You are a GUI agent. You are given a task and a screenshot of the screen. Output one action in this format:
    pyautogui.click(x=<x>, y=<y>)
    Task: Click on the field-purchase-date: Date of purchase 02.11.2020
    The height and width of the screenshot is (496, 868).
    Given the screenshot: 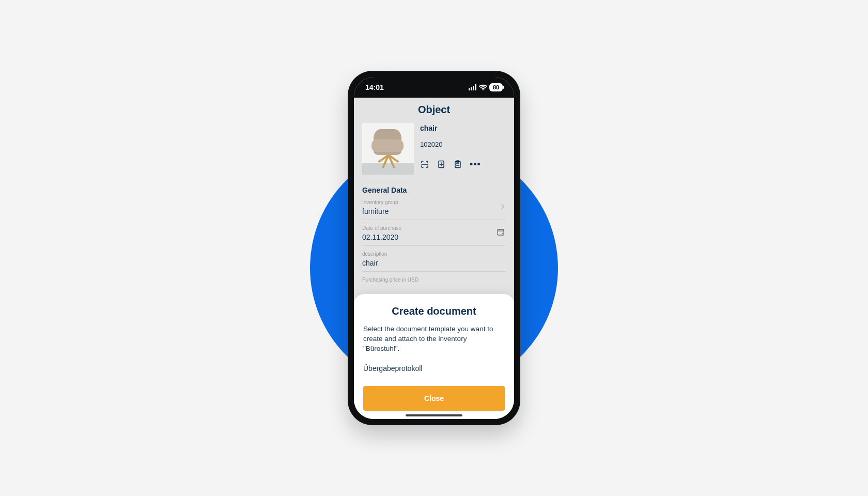 What is the action you would take?
    pyautogui.click(x=434, y=233)
    